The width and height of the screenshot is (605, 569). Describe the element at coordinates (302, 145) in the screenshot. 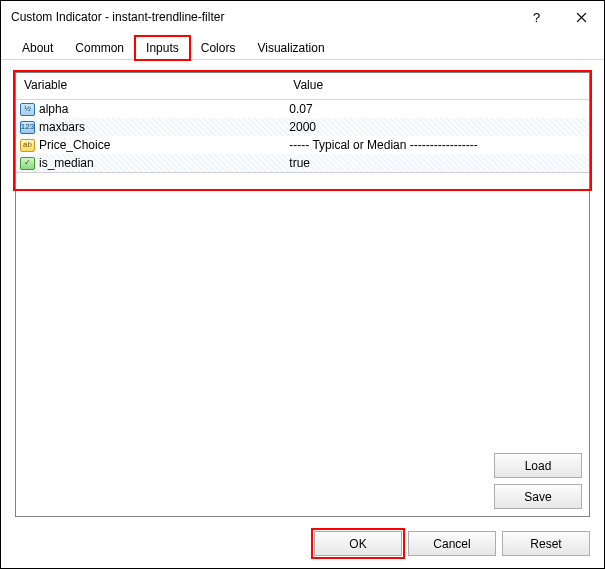

I see `table-row: ab Price_Choice ----- Typical or Median …` at that location.